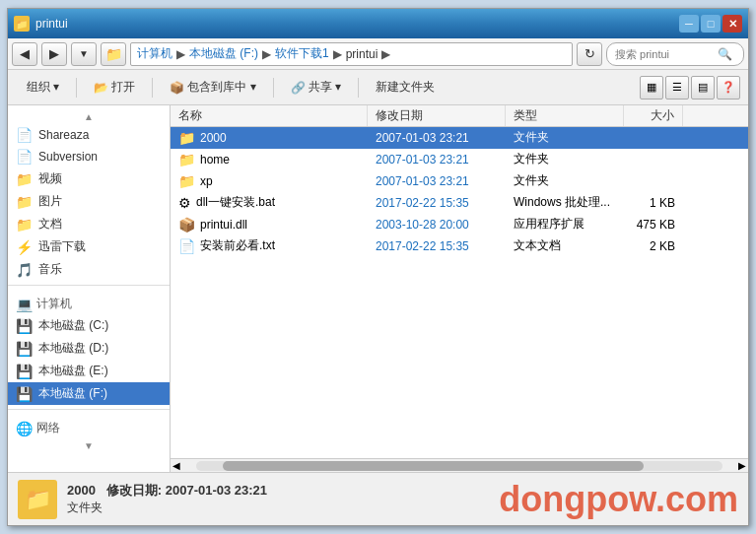  I want to click on file-date-bat: 2017-02-22 15:35, so click(437, 203).